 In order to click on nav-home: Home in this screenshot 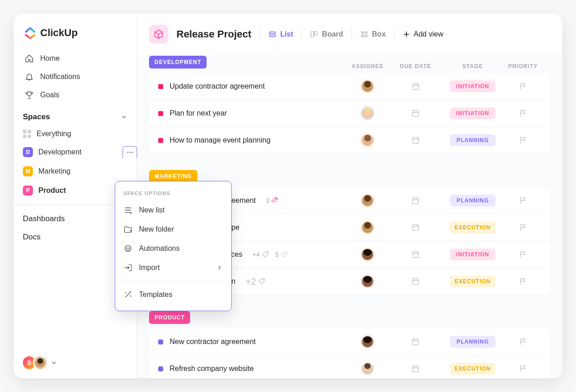, I will do `click(75, 58)`.